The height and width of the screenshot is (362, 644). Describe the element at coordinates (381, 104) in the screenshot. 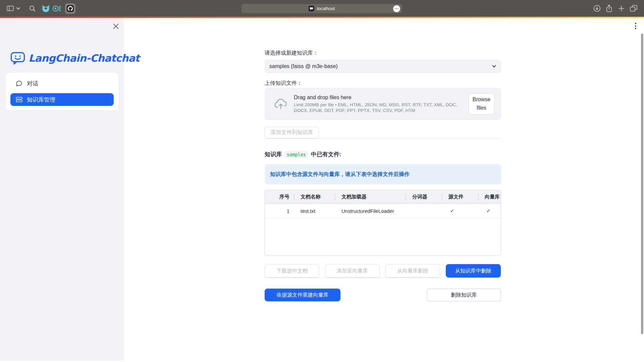

I see `dropzone-instructions: Drag and drop files here Limit 200MB per…` at that location.